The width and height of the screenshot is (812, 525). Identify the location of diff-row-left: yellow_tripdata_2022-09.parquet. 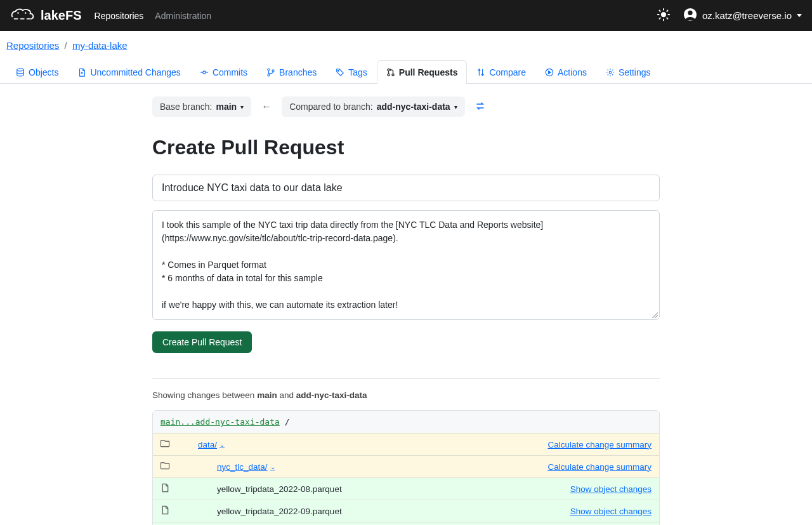
(251, 511).